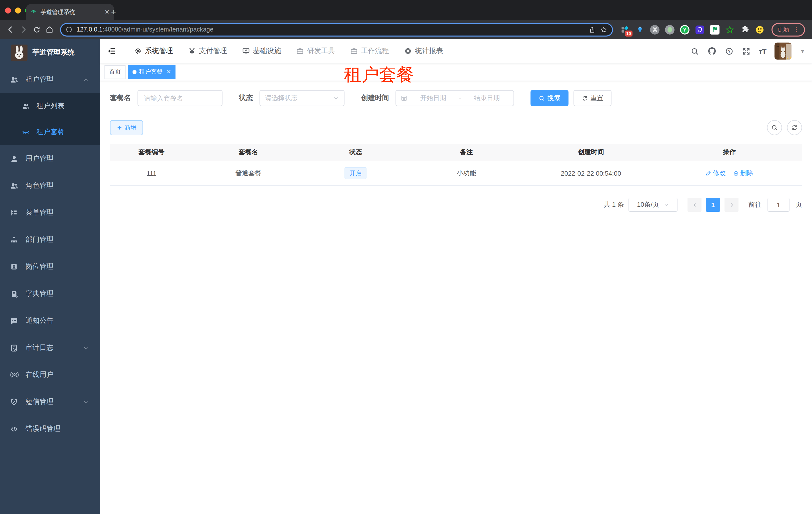 This screenshot has height=514, width=812. I want to click on font-size-icon: ᴛT, so click(762, 51).